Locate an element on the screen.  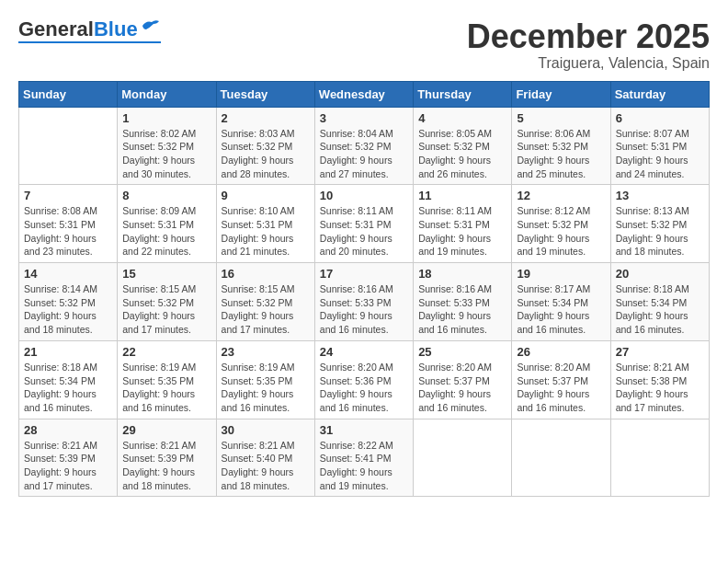
calendar-cell: 7Sunrise: 8:08 AMSunset: 5:31 PMDaylight… is located at coordinates (68, 224).